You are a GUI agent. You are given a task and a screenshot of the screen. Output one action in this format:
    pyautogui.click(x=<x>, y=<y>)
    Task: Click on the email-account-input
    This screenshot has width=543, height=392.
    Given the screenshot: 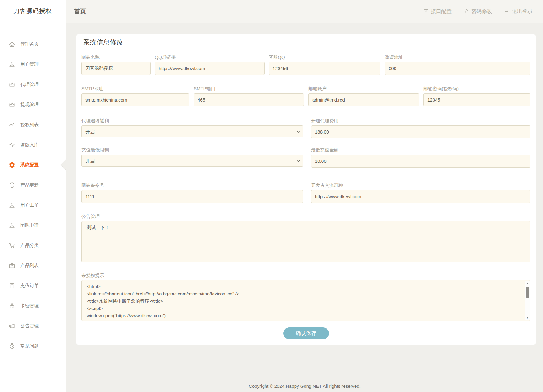 What is the action you would take?
    pyautogui.click(x=364, y=100)
    